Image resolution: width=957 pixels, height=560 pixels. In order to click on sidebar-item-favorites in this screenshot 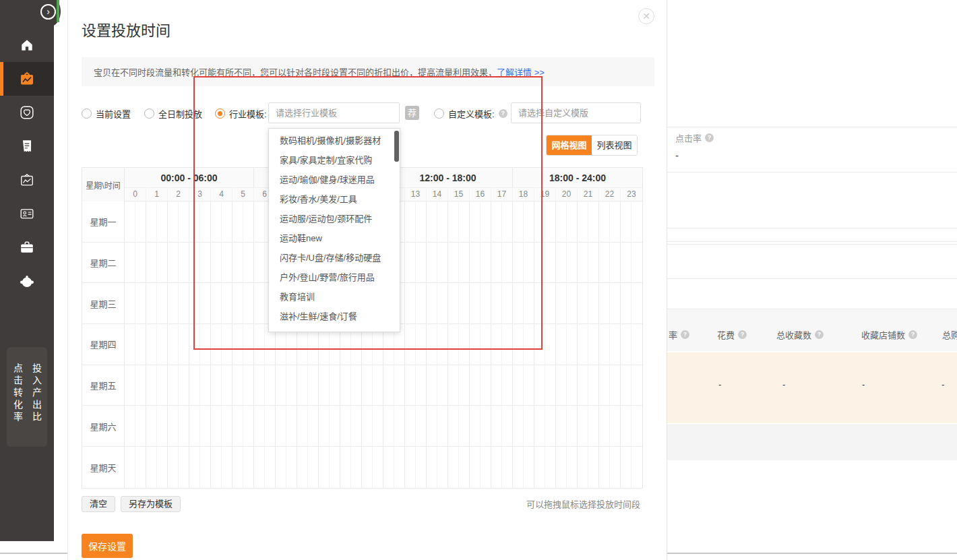, I will do `click(27, 113)`.